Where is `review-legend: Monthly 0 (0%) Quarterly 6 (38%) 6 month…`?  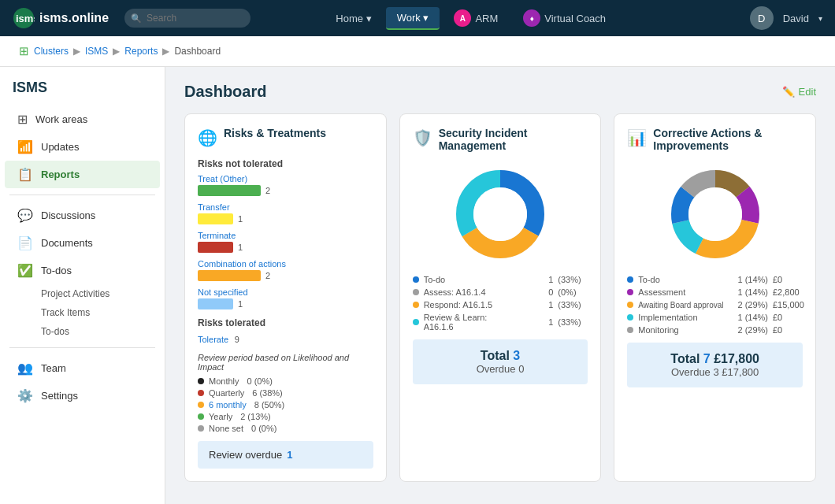 review-legend: Monthly 0 (0%) Quarterly 6 (38%) 6 month… is located at coordinates (285, 405).